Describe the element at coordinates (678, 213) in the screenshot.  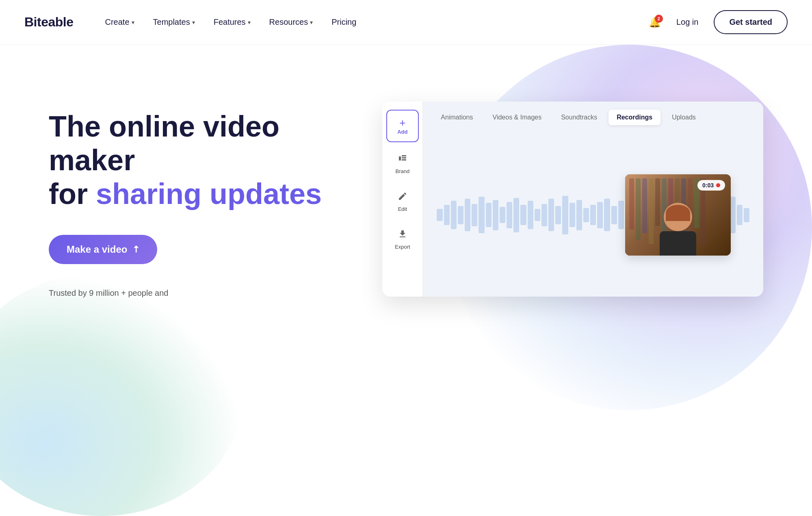
I see `person-hair` at that location.